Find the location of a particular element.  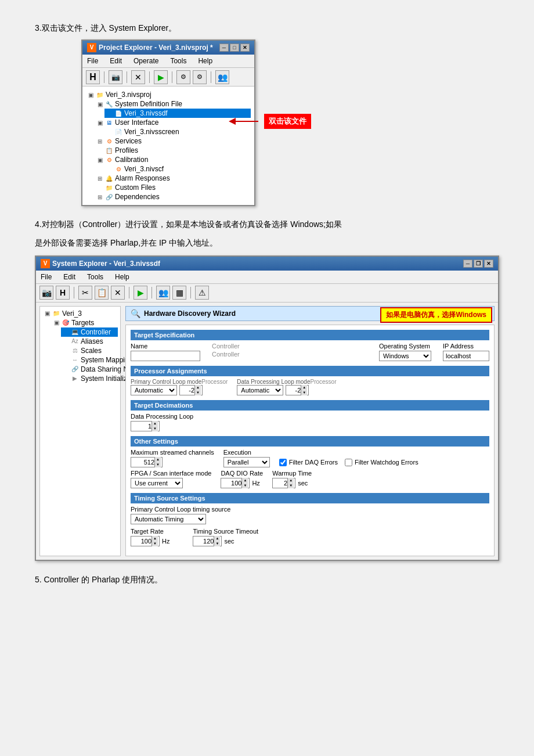

primary-spin-down: ▼ is located at coordinates (197, 393).